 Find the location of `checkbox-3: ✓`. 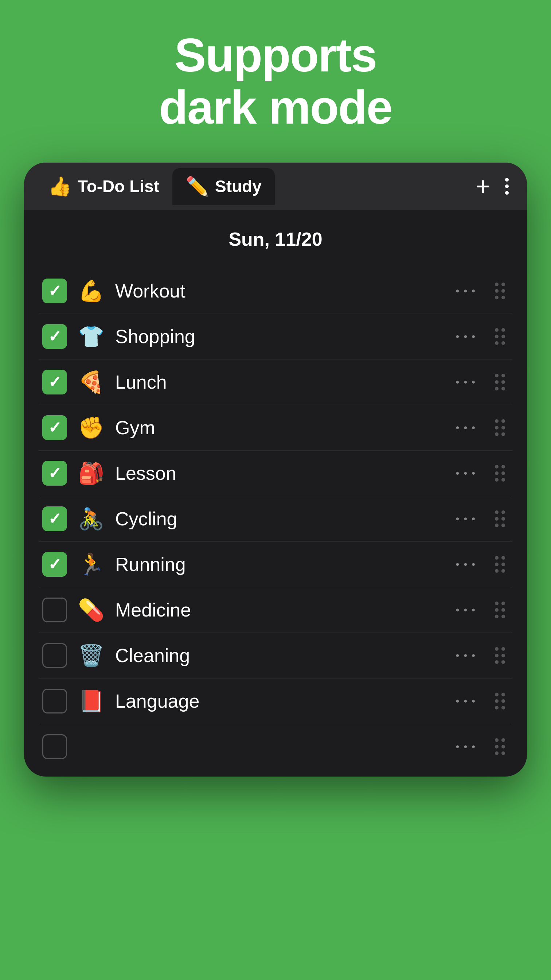

checkbox-3: ✓ is located at coordinates (55, 382).